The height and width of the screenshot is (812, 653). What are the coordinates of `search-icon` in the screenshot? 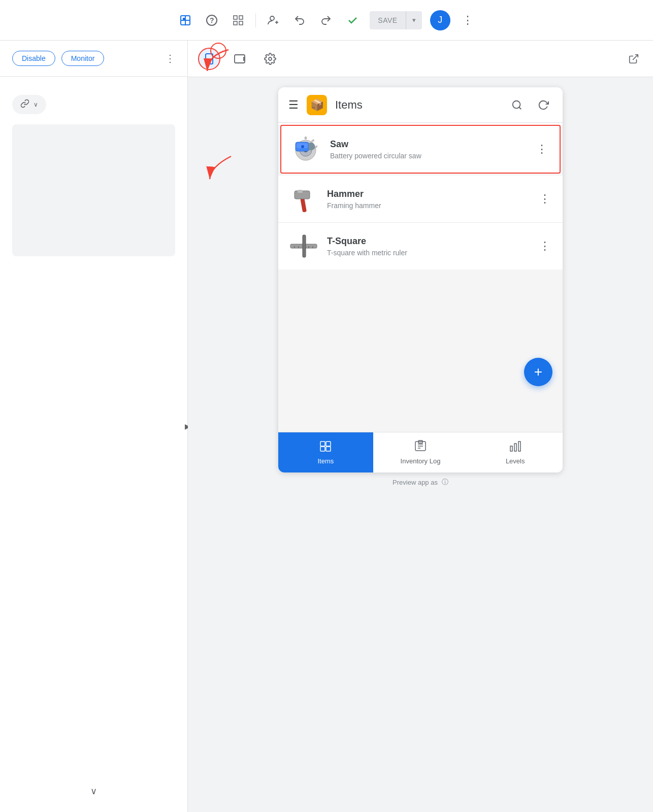 It's located at (517, 105).